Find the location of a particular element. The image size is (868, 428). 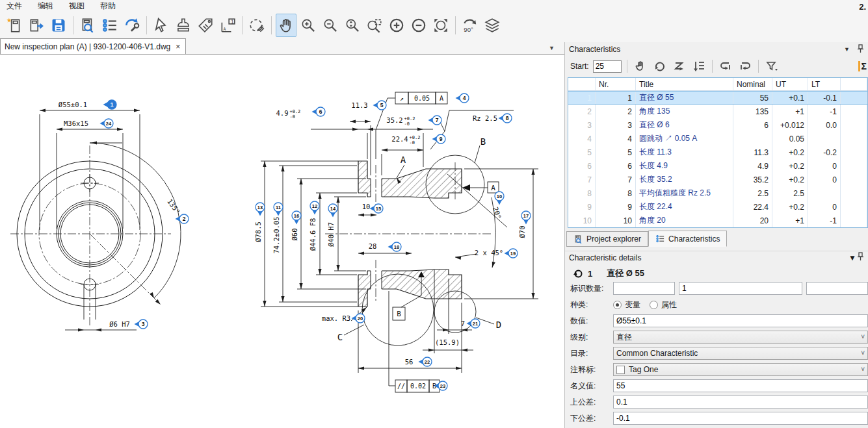

column-header-UT: UT is located at coordinates (791, 84).